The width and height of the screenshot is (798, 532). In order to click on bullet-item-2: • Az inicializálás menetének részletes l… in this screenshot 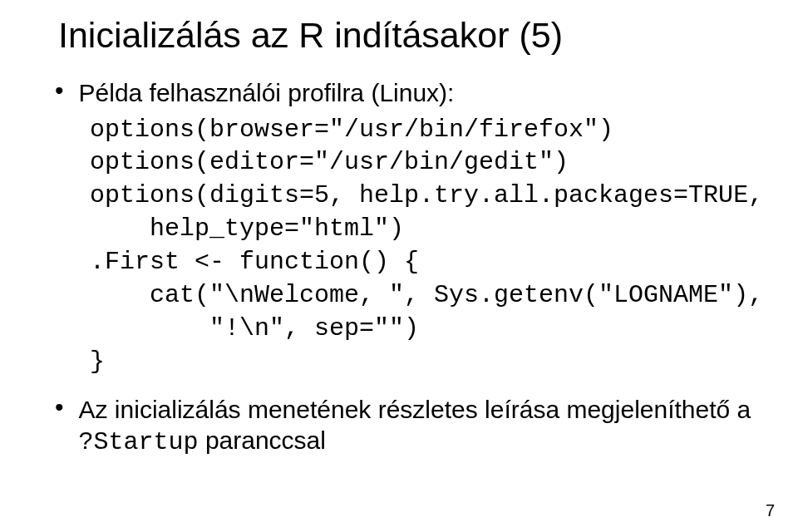, I will do `click(411, 426)`.